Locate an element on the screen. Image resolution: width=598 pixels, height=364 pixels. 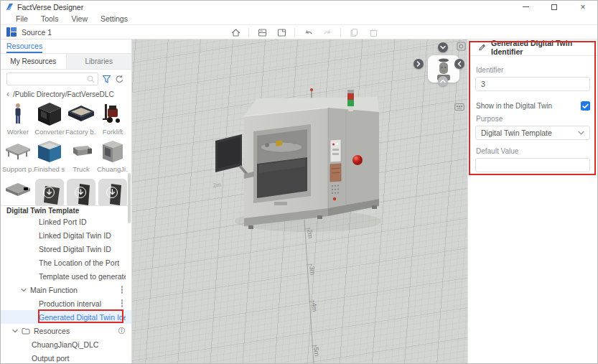
tree-item-chuangjianqi-dlc: ChuangJianQi_DLC is located at coordinates (66, 345).